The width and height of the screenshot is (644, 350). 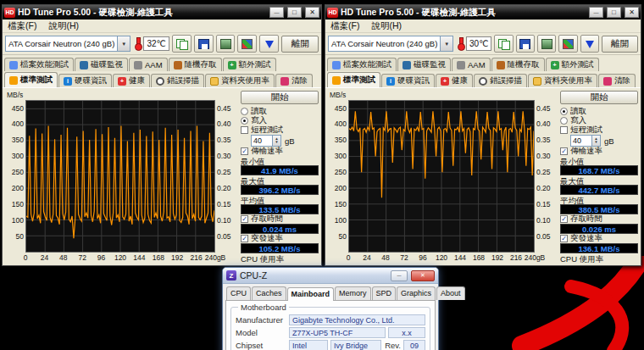 What do you see at coordinates (224, 124) in the screenshot?
I see `y-axis-tick: 0.40` at bounding box center [224, 124].